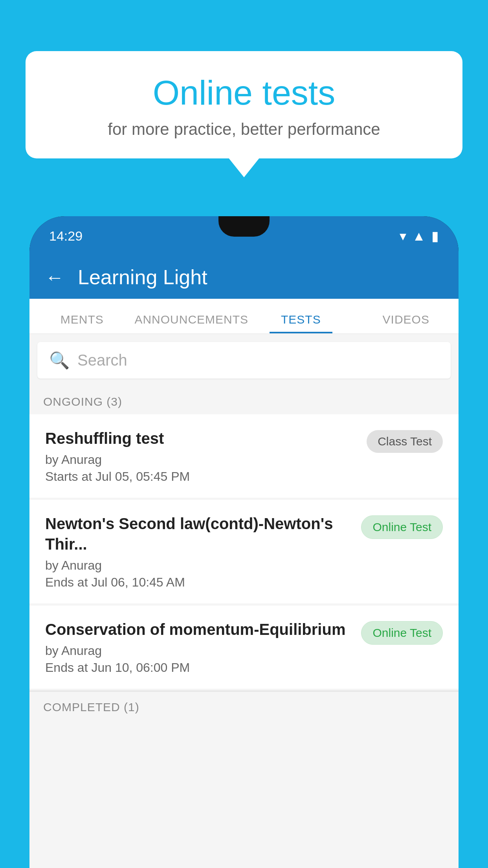  Describe the element at coordinates (244, 705) in the screenshot. I see `completed-section-header: COMPLETED (1)` at that location.